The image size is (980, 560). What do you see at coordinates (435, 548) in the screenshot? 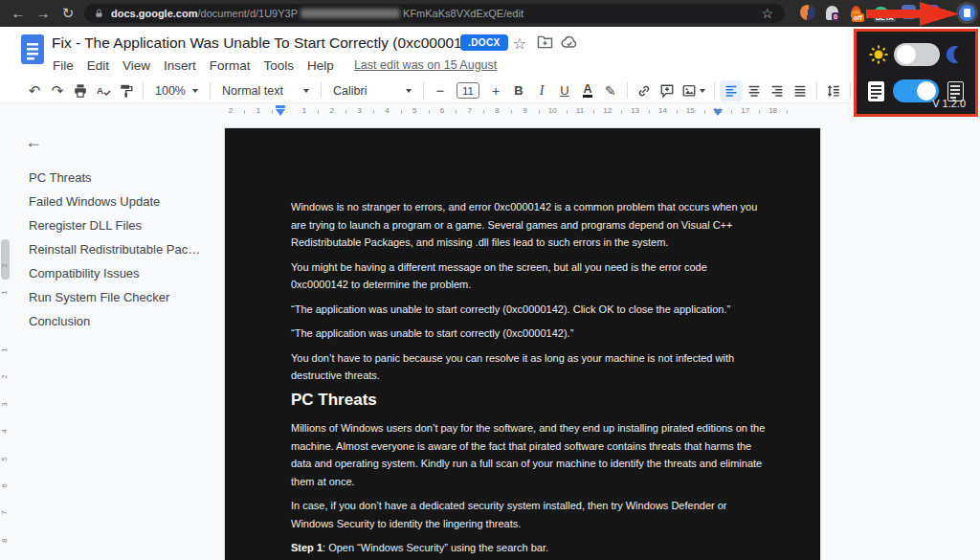
I see `step-text: : Open “Windows Security” using the sear…` at bounding box center [435, 548].